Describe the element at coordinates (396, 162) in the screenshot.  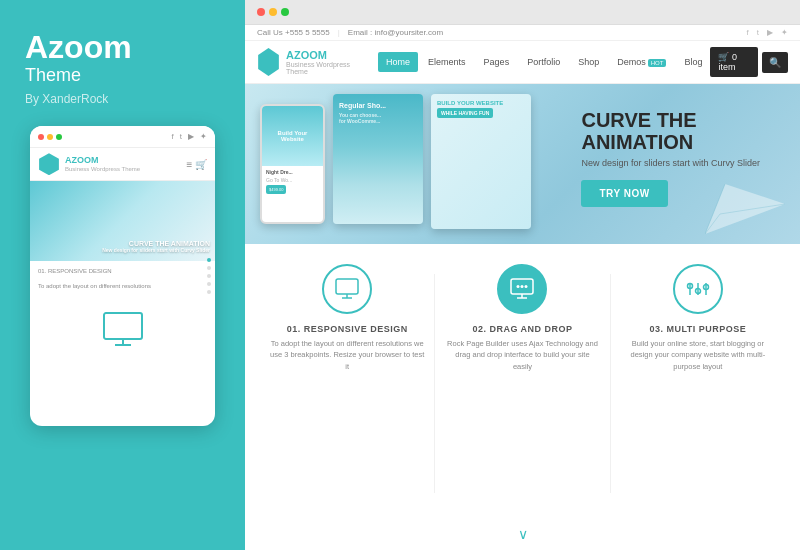
I see `hero-slider-previews: Build YourWebsite Night Dre... Go To Wo.…` at that location.